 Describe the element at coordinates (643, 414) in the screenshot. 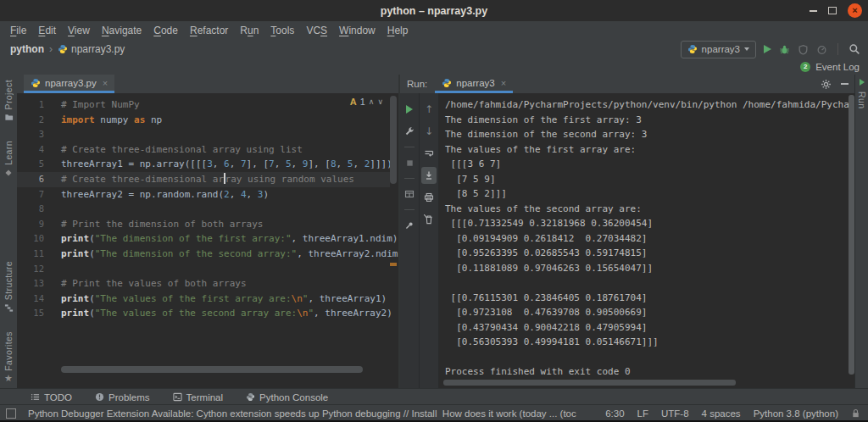

I see `line-separator: LF` at that location.